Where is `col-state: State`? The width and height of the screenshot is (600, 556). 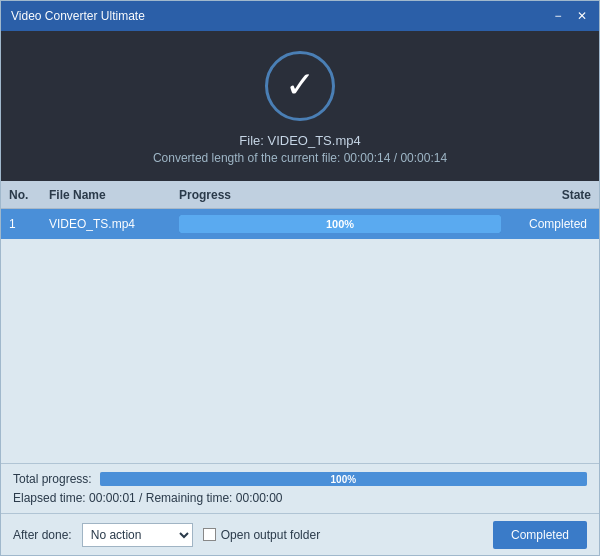
col-state: State is located at coordinates (550, 195).